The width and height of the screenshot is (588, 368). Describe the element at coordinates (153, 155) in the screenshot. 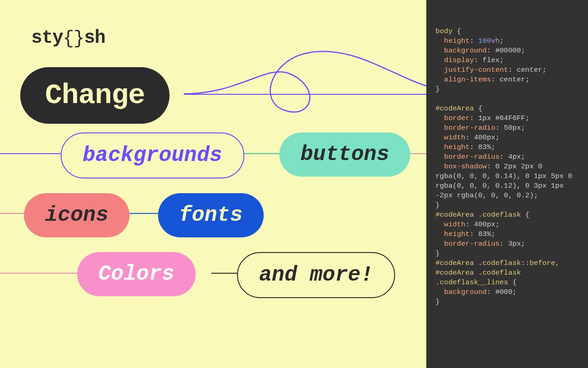

I see `pill-backgrounds: backgrounds` at that location.